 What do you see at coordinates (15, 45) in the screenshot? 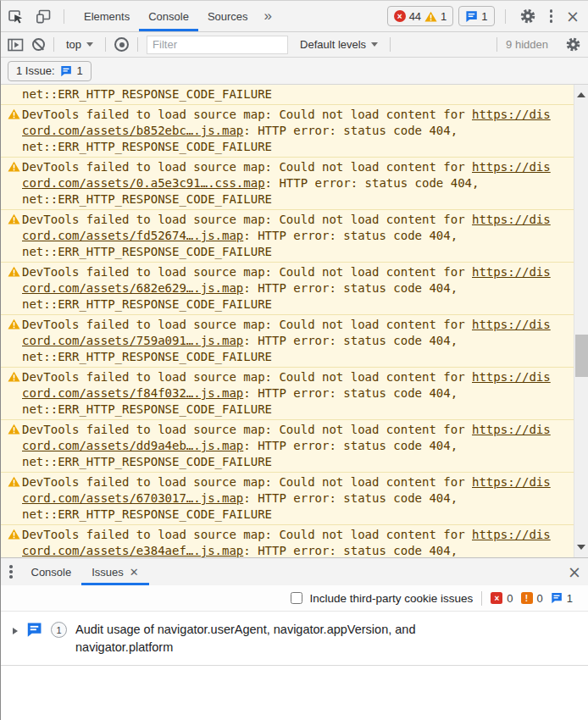
I see `console-sidebar-toggle-icon` at bounding box center [15, 45].